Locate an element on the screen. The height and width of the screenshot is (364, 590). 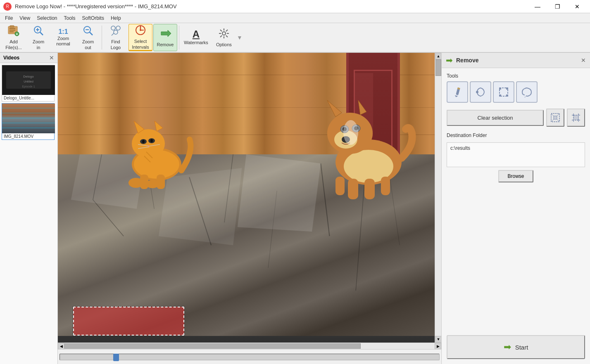
start-arrow-icon: ➡ is located at coordinates (507, 347).